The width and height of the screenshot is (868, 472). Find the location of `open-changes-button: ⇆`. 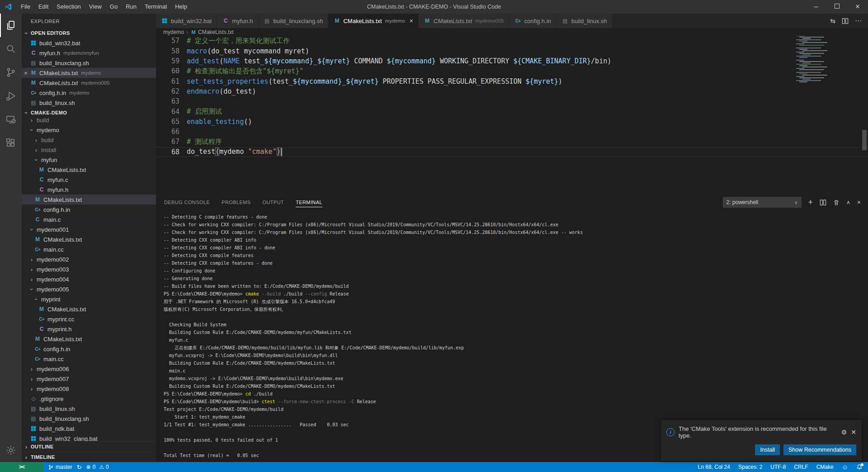

open-changes-button: ⇆ is located at coordinates (833, 21).